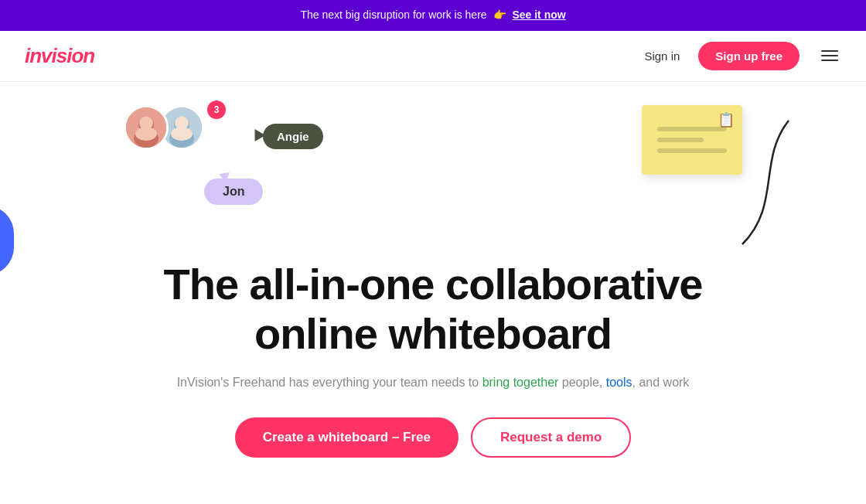 This screenshot has width=866, height=504. What do you see at coordinates (346, 438) in the screenshot?
I see `create-whiteboard-button: Create a whiteboard – Free` at bounding box center [346, 438].